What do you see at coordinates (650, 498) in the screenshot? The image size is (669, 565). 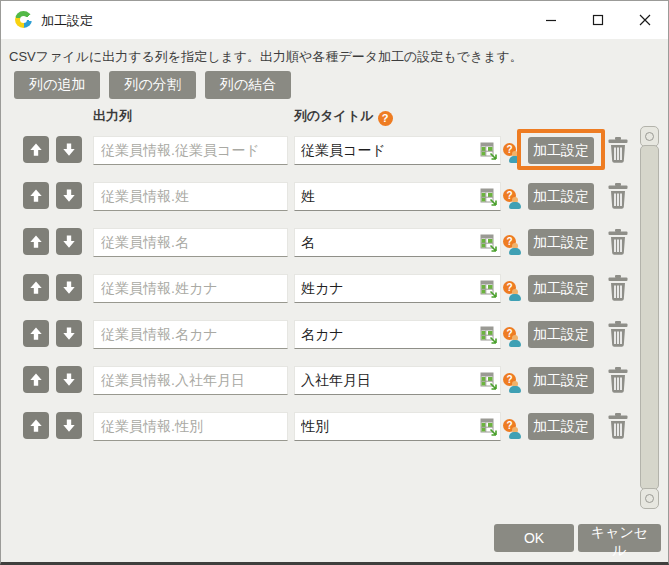 I see `scroll-down-button` at bounding box center [650, 498].